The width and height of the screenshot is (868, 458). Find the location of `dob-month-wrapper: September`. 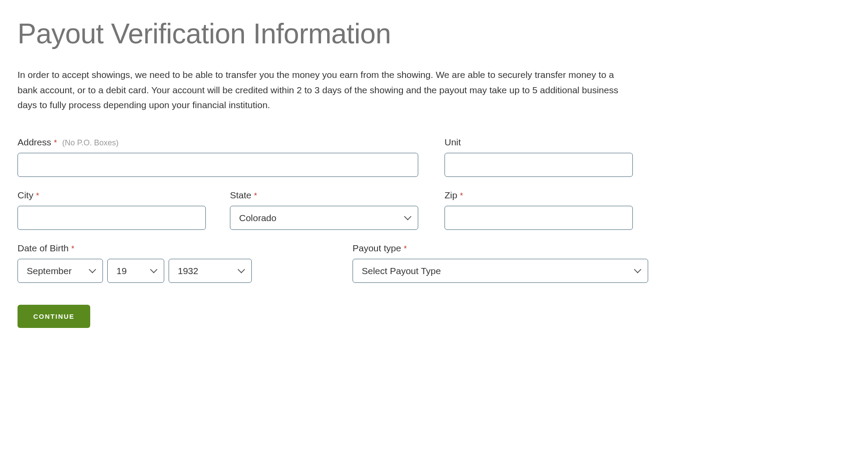

dob-month-wrapper: September is located at coordinates (60, 271).